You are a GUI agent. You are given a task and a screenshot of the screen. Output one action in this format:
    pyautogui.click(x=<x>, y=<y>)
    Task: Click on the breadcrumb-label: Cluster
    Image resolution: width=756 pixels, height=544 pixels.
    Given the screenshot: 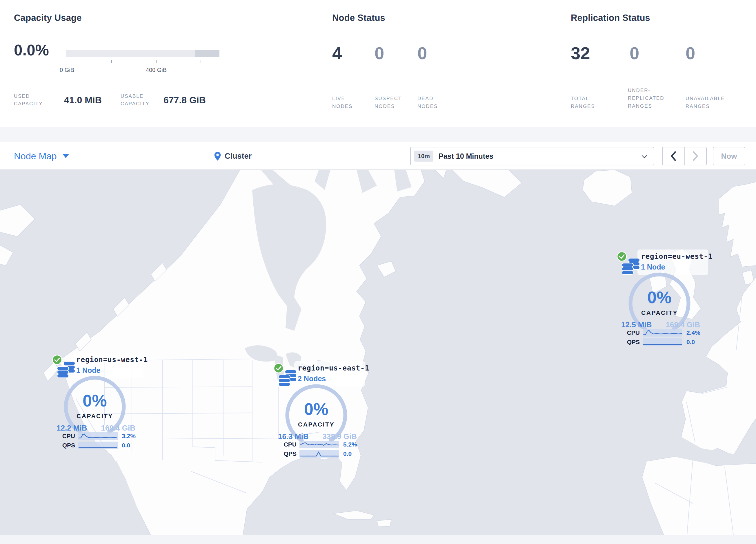 What is the action you would take?
    pyautogui.click(x=238, y=156)
    